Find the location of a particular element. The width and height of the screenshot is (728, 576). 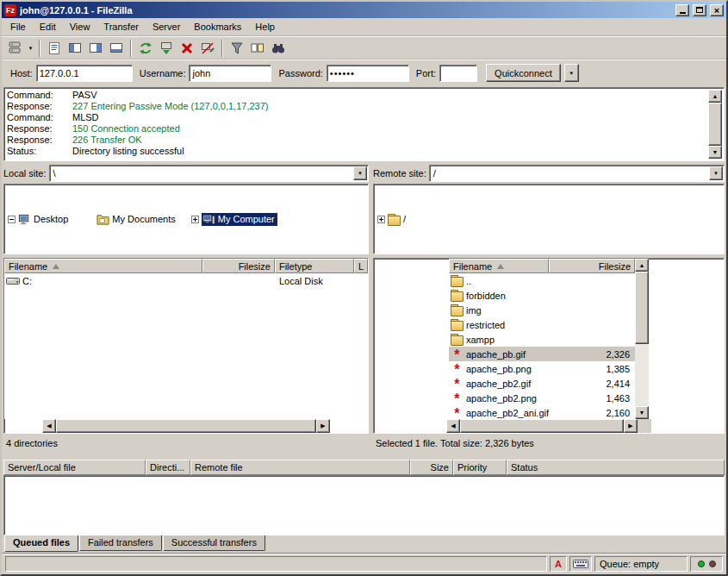

local-horizontal-scrollbar: ◀ ▶ is located at coordinates (186, 426).